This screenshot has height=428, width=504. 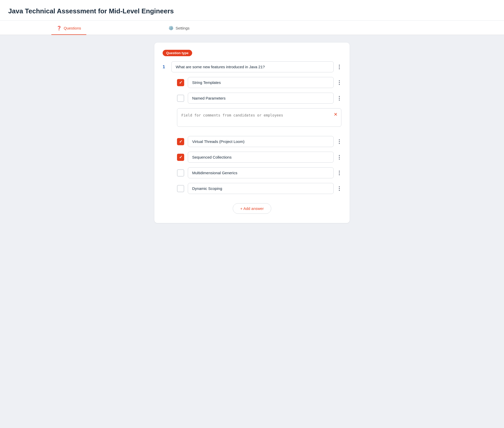 I want to click on tab-questions-label: Questions, so click(x=72, y=28).